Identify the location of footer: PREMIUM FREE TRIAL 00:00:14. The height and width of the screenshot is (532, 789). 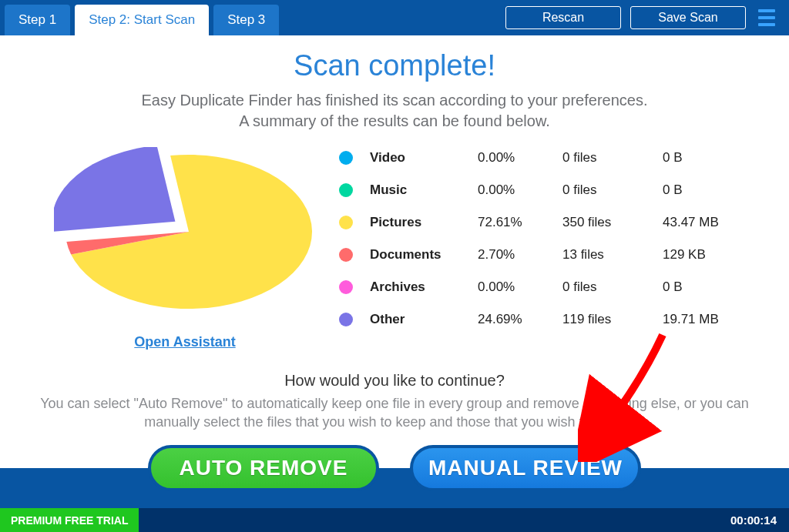
(394, 520).